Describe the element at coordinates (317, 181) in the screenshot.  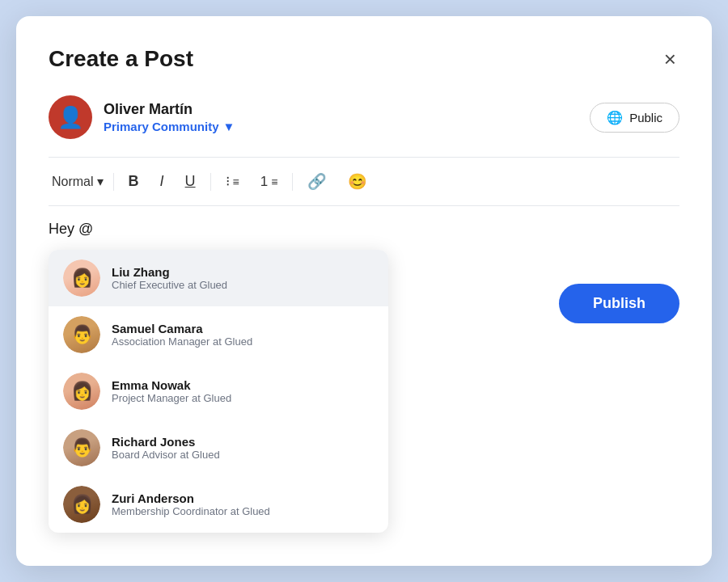
I see `link-button: 🔗` at that location.